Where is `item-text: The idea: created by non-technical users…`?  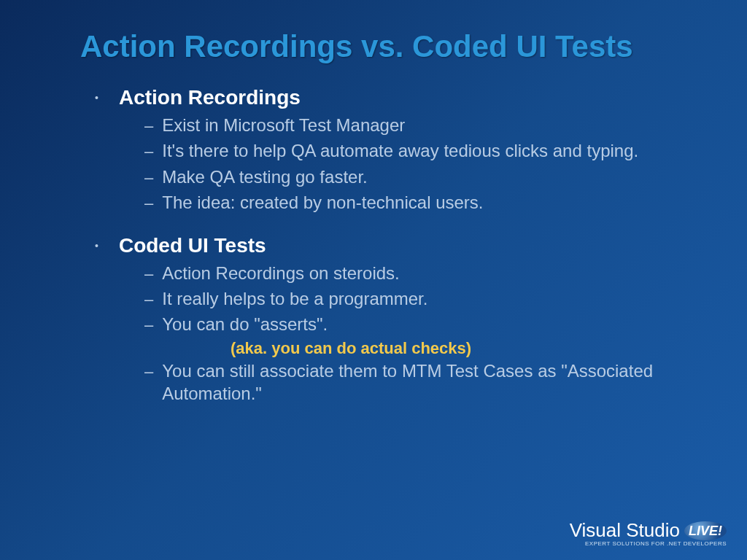 item-text: The idea: created by non-technical users… is located at coordinates (322, 203).